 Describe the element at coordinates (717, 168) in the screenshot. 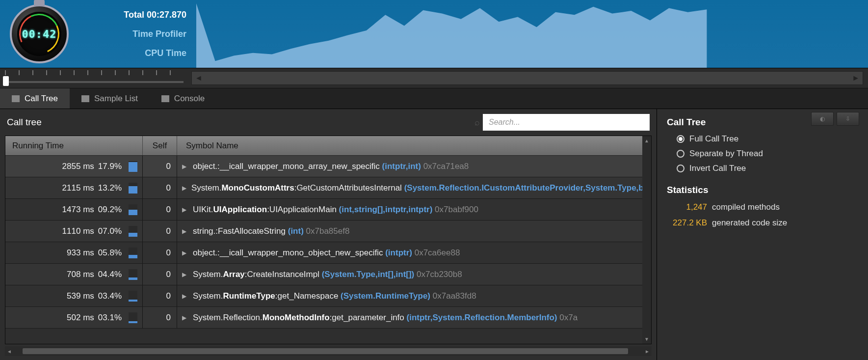

I see `radio-label: Invert Call Tree` at that location.